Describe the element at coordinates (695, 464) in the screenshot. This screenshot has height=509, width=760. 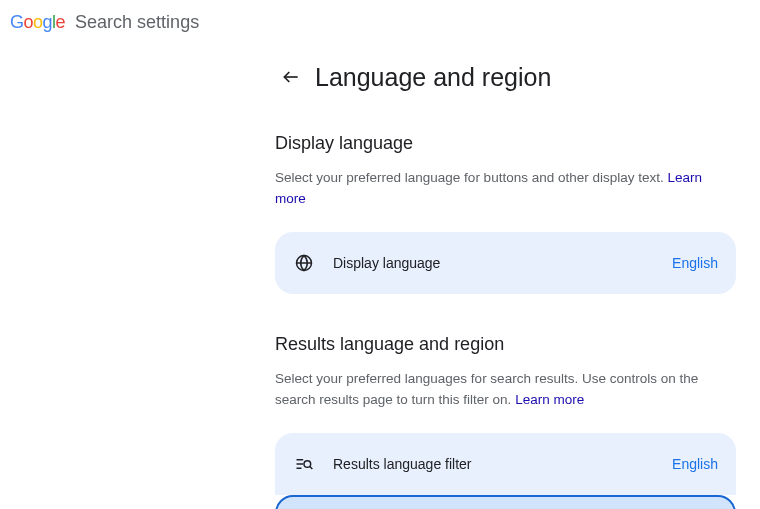
I see `results-filter-value: English` at that location.